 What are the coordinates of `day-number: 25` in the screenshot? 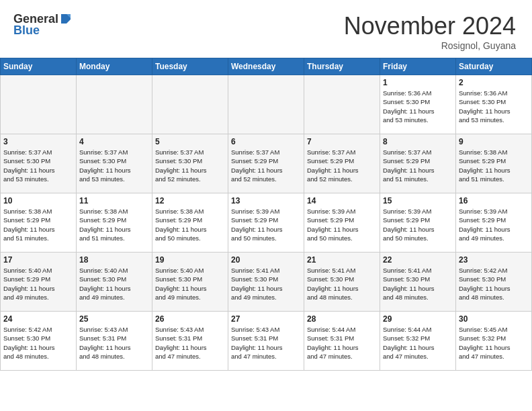 It's located at (114, 319).